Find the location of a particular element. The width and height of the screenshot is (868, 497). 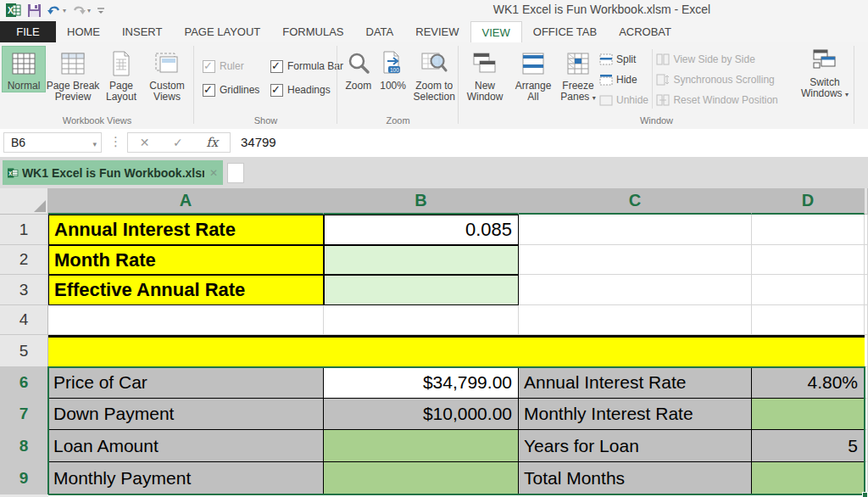

undo-icon: ▾ is located at coordinates (56, 10).